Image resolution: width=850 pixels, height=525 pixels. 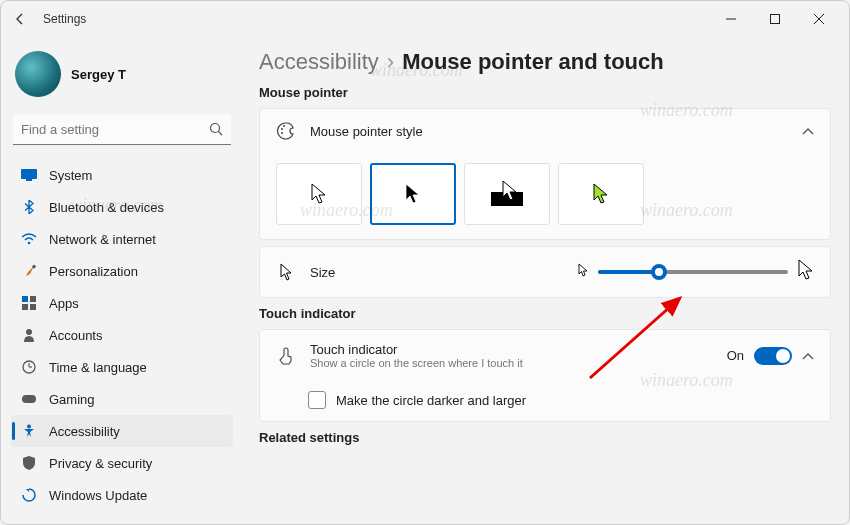 What do you see at coordinates (122, 76) in the screenshot?
I see `user-account-row: Sergey T` at bounding box center [122, 76].